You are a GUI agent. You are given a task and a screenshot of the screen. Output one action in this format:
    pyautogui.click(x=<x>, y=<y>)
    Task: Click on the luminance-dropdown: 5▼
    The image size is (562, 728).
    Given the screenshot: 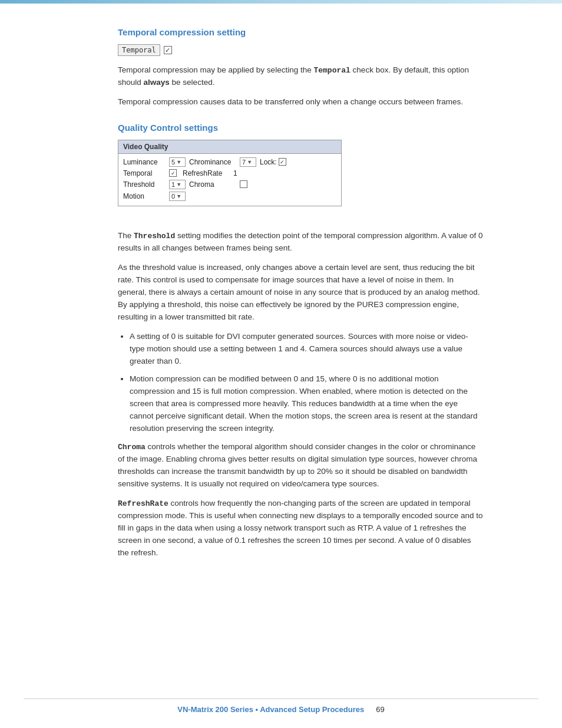 What is the action you would take?
    pyautogui.click(x=177, y=162)
    